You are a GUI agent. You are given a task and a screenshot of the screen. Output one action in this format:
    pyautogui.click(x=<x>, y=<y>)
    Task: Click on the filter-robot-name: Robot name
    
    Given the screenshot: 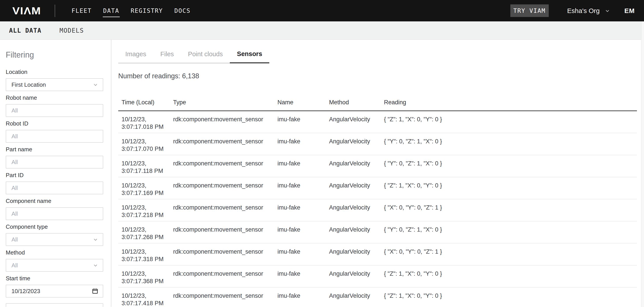 What is the action you would take?
    pyautogui.click(x=54, y=106)
    